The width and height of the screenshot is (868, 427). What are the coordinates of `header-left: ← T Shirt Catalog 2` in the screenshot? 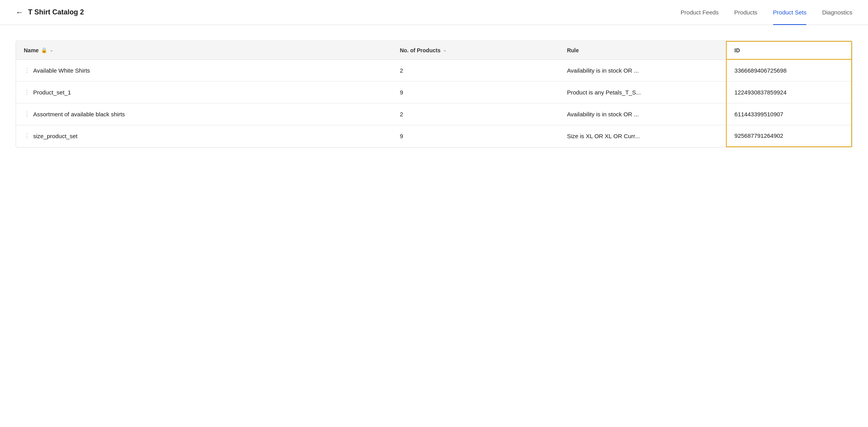 It's located at (50, 12).